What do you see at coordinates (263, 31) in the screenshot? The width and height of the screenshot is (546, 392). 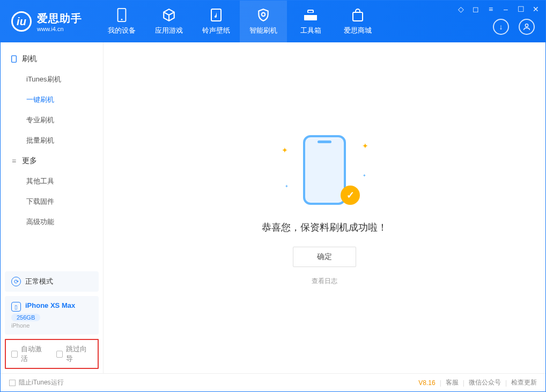 I see `tab-label: 智能刷机` at bounding box center [263, 31].